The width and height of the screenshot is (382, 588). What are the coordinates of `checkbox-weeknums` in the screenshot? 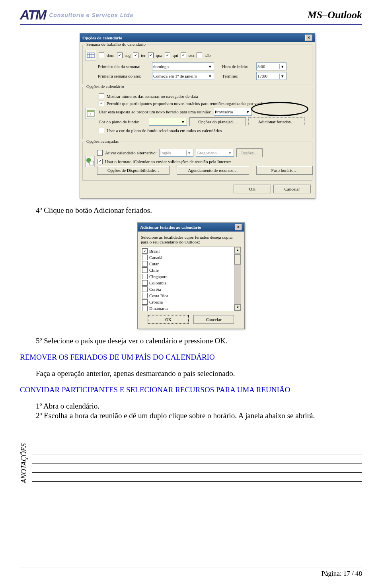 It's located at (101, 96).